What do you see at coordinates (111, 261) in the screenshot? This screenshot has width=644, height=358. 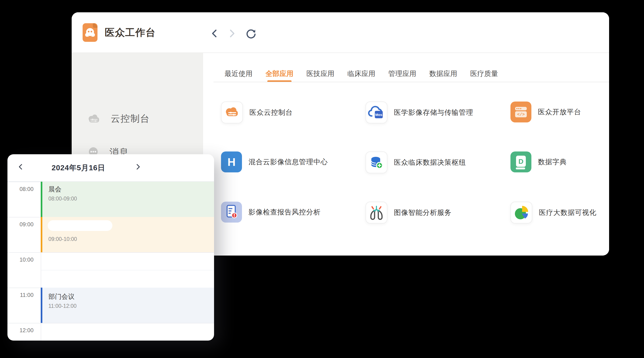 I see `calendar-day-grid: 08:00 09:00 10:00 11:00 12:00 晨会 08:00-0…` at bounding box center [111, 261].